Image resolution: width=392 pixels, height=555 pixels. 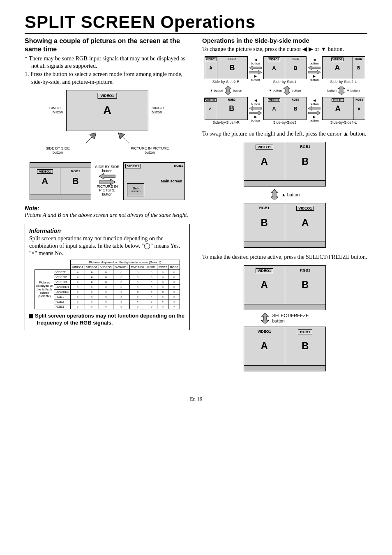 What do you see at coordinates (45, 172) in the screenshot?
I see `sbs-tag-left: VIDEO1` at bounding box center [45, 172].